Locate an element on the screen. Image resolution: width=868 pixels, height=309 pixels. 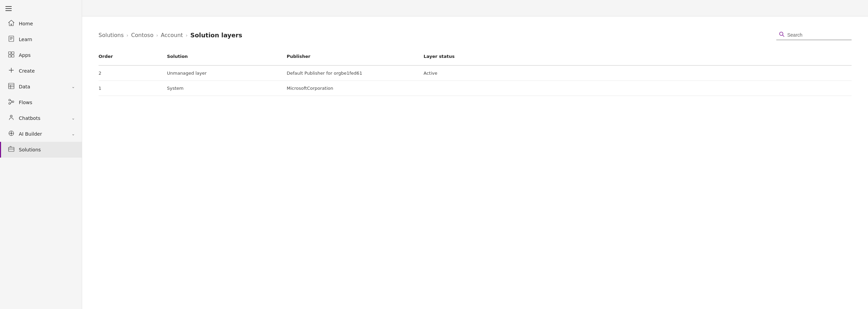
sidebar-item-chatbots-label: Chatbots is located at coordinates (43, 118).